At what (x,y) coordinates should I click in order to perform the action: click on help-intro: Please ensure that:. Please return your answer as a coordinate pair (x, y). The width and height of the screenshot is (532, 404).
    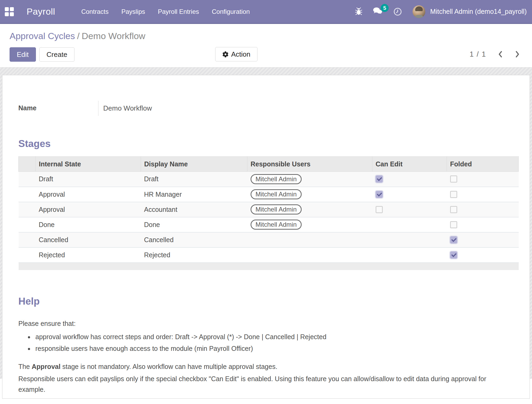
    Looking at the image, I should click on (263, 323).